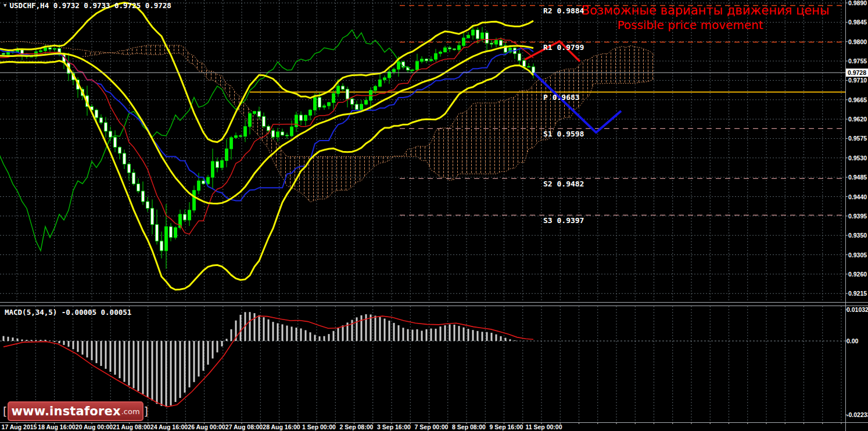 The image size is (868, 431). Describe the element at coordinates (94, 427) in the screenshot. I see `time-axis-label: 20 Aug 00:00` at that location.